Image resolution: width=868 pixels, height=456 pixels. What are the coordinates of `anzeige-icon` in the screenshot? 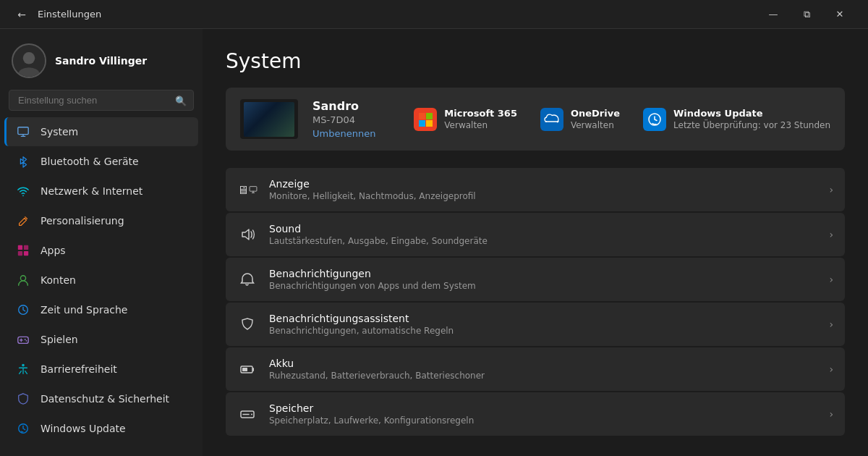 It's located at (247, 190).